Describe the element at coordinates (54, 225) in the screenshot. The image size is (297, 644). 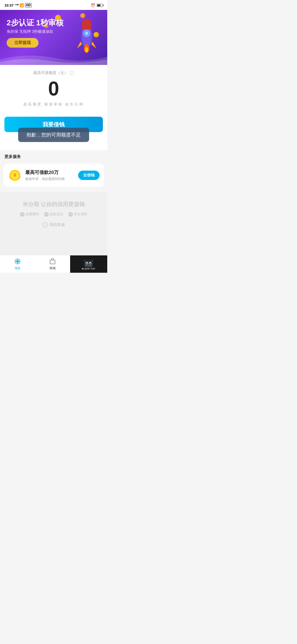
I see `customer-service: ↺ 我的客服` at that location.